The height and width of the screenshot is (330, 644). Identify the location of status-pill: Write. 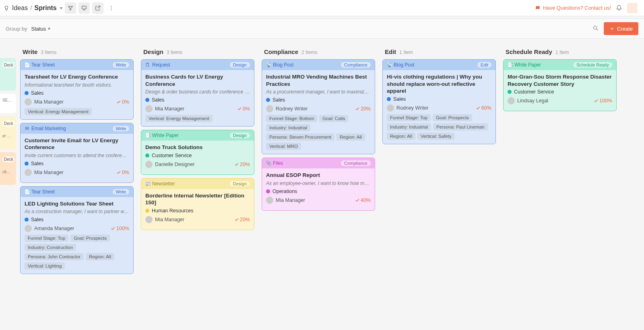
(121, 65).